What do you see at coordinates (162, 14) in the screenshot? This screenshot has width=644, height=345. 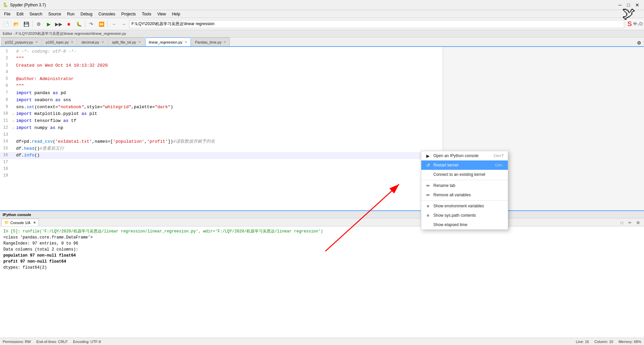 I see `menu-view: View` at bounding box center [162, 14].